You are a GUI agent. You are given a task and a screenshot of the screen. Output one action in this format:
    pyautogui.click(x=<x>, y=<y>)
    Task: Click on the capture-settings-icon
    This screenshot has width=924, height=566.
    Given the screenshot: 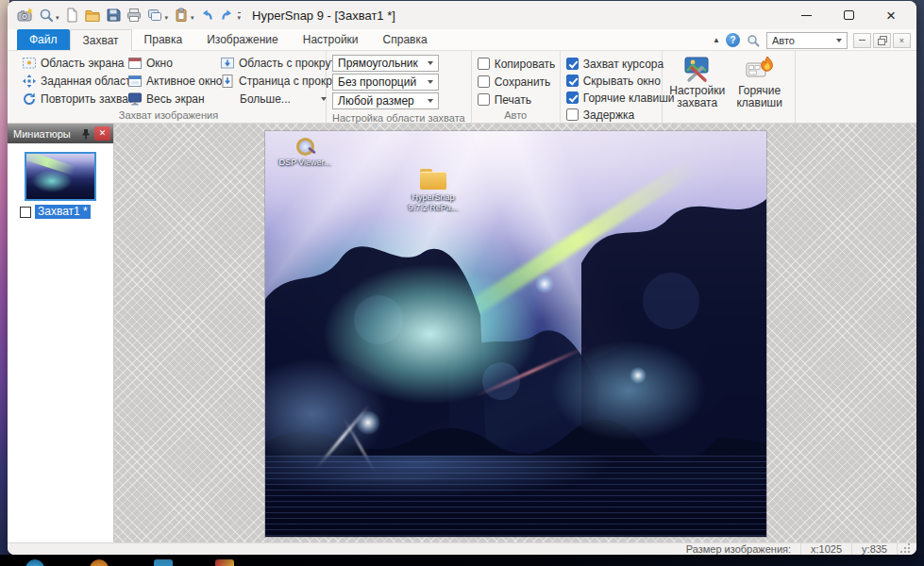 What is the action you would take?
    pyautogui.click(x=697, y=69)
    